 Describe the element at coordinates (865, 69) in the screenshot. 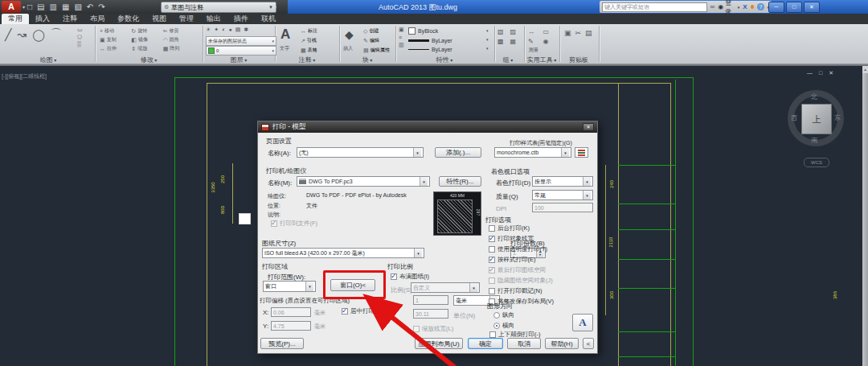

I see `scrollbar-up-arrow: ▴` at that location.